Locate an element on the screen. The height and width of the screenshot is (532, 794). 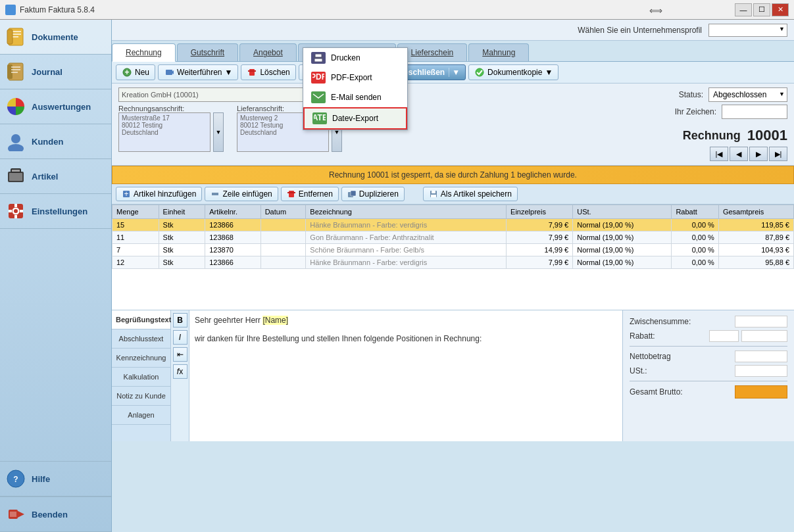
dropdown-datev: DATEV Datev-Export is located at coordinates (355, 118).